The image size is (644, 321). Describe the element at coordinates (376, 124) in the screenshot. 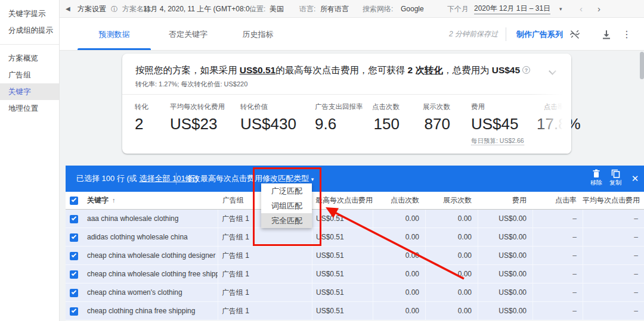

I see `metric-value: 150` at that location.